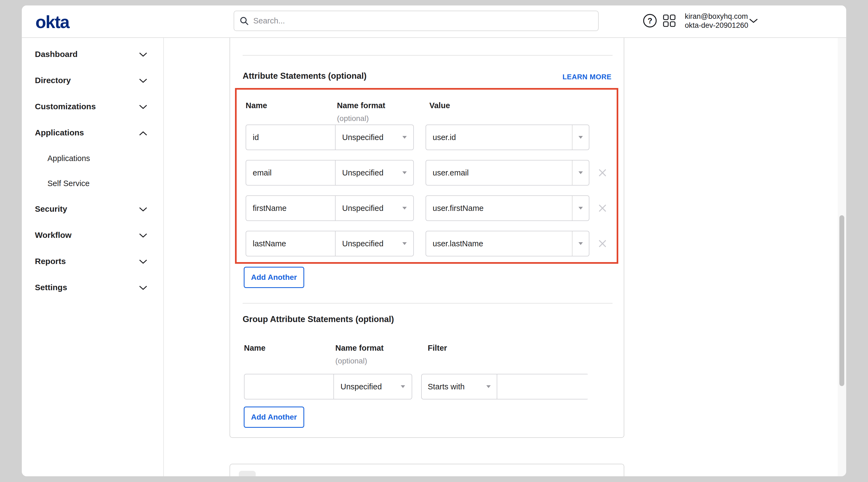 Image resolution: width=868 pixels, height=482 pixels. I want to click on sidebar-item-directory: Directory, so click(93, 80).